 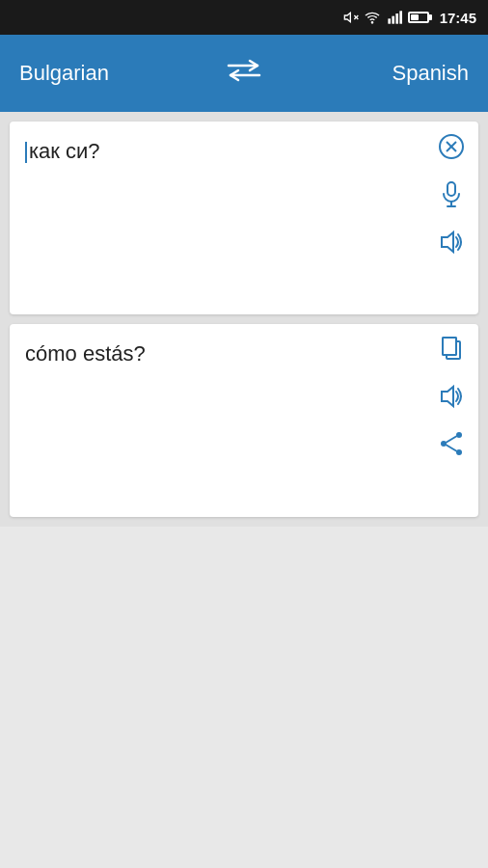 I want to click on mute-icon, so click(x=351, y=17).